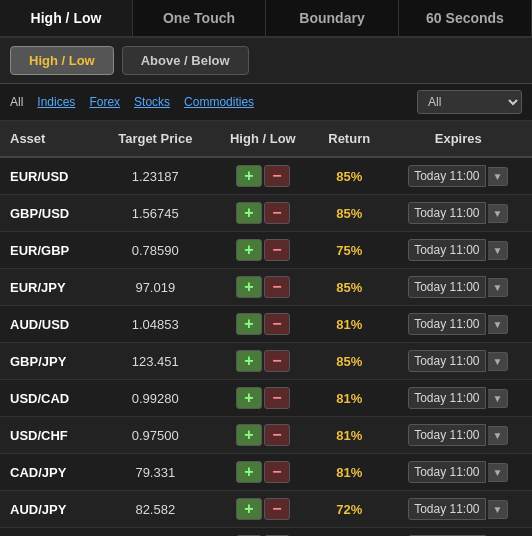 The height and width of the screenshot is (536, 532). I want to click on target-price: 0.97500, so click(156, 436).